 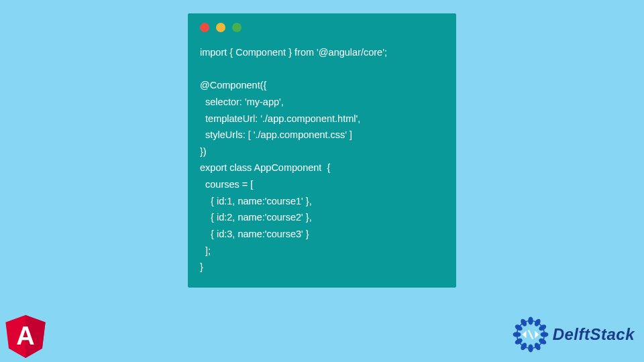 I want to click on angular-logo-icon: A, so click(x=25, y=337).